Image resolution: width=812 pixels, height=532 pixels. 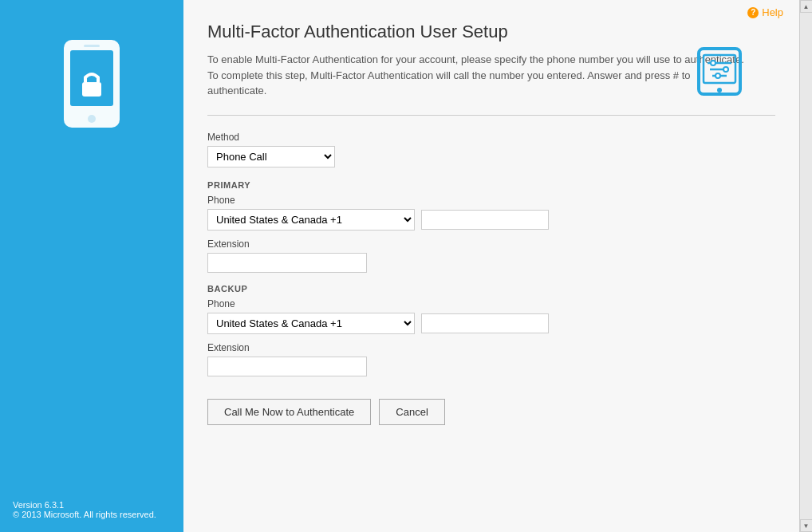 I want to click on sidebar-footer: Version 6.3.1 © 2013 Microsoft. All righ…, so click(x=92, y=510).